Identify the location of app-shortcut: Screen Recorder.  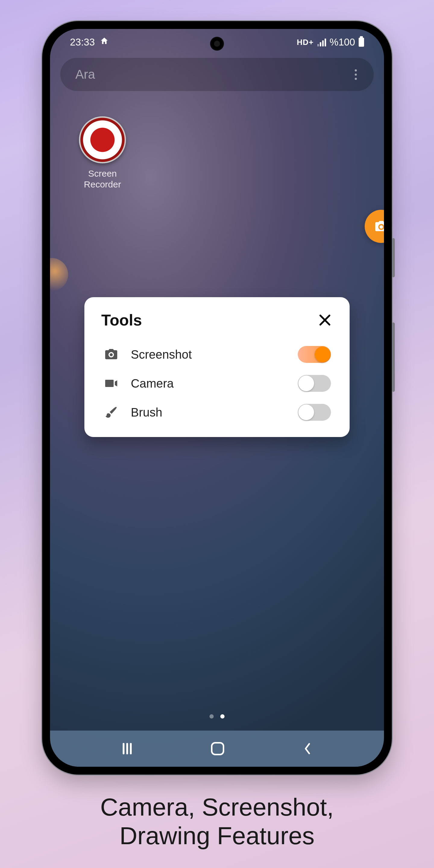
(102, 153).